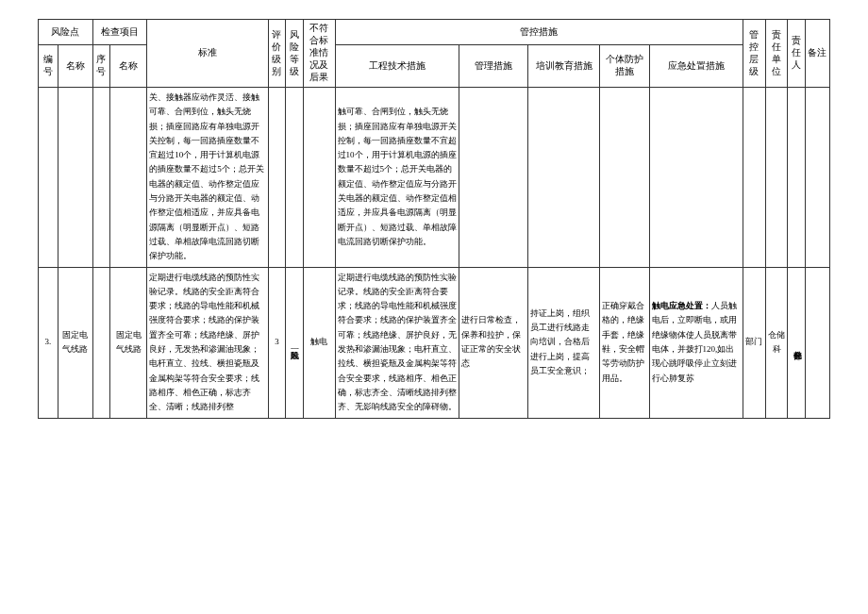  Describe the element at coordinates (49, 342) in the screenshot. I see `cell-bianhao: 3.` at that location.